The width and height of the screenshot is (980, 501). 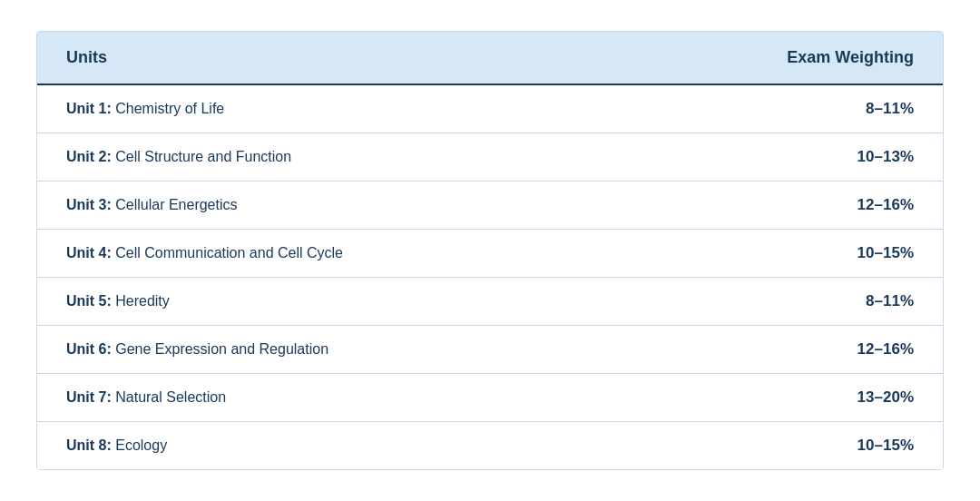 What do you see at coordinates (87, 58) in the screenshot?
I see `units-header: Units` at bounding box center [87, 58].